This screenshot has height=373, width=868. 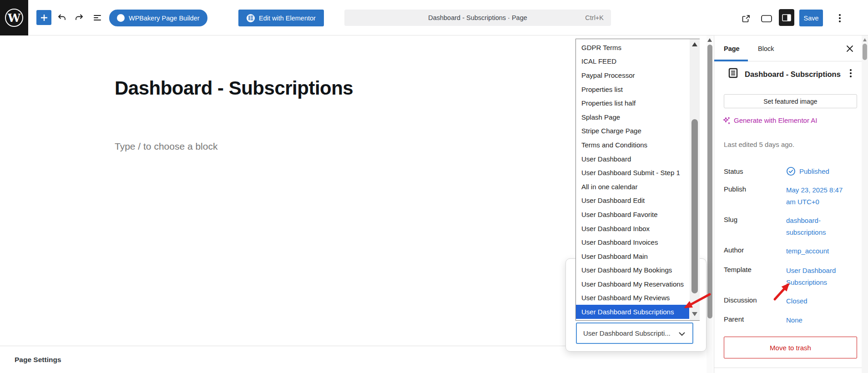 What do you see at coordinates (814, 277) in the screenshot?
I see `template-link: User Dashboard Subscriptions` at bounding box center [814, 277].